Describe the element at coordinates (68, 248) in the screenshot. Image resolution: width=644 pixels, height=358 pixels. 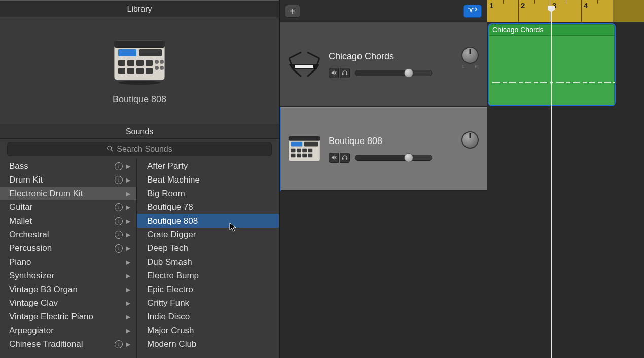
I see `category-item: Percussion↓▶` at that location.